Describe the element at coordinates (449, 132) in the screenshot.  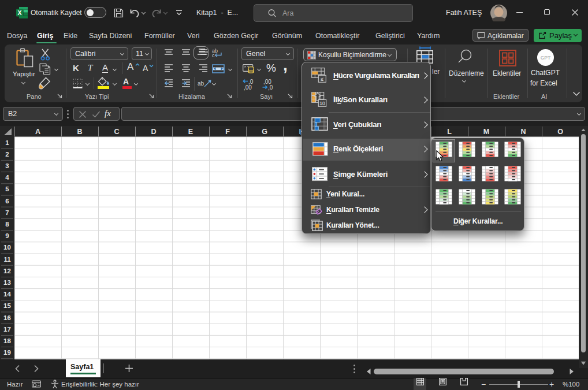
I see `svg-text: L` at that location.